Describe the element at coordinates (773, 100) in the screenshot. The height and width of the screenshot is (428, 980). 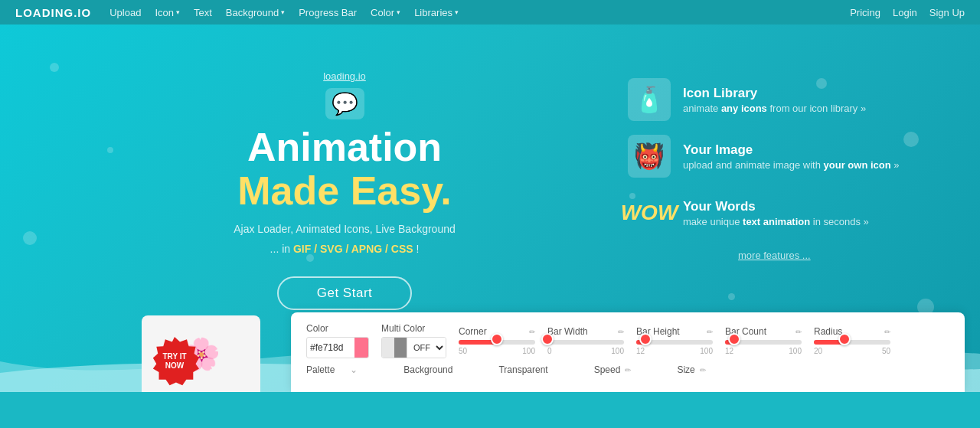
I see `feature-icon-library: 🧴 Icon Library animate any icons from ou…` at that location.